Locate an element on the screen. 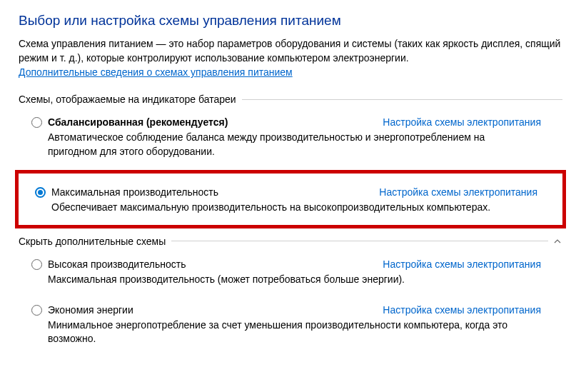  plan-name-saver: Экономия энергии is located at coordinates (91, 310).